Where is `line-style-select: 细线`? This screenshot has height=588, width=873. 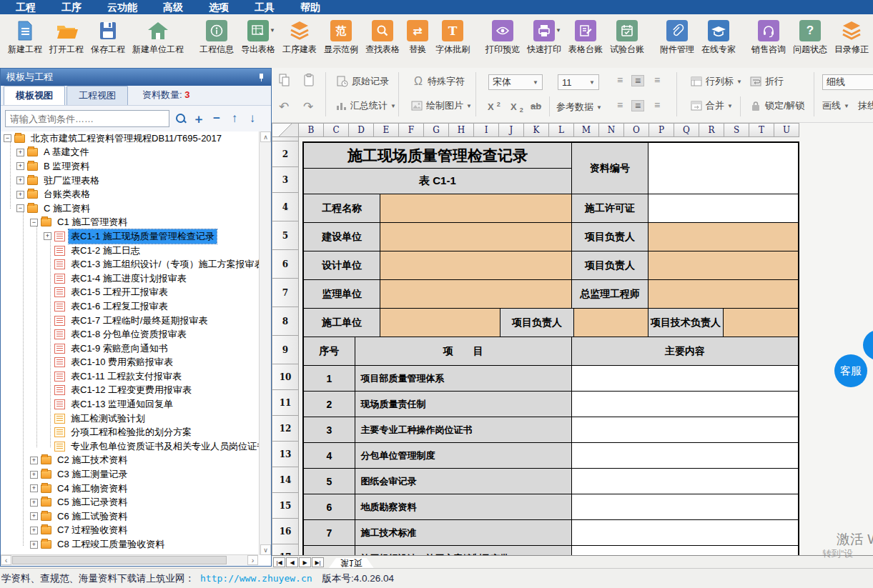
line-style-select: 细线 is located at coordinates (848, 82).